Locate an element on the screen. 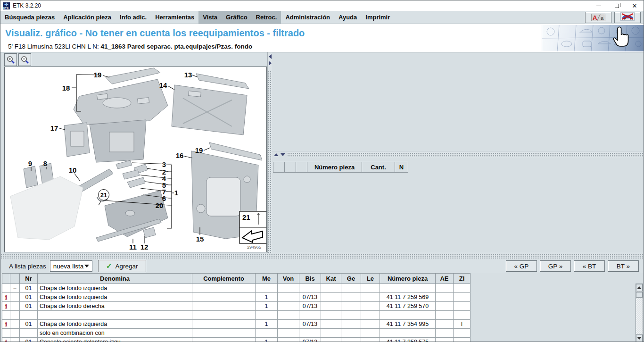 This screenshot has width=644, height=342. table-row: i01Chapa de fondo izquierda107/1341 11 7… is located at coordinates (237, 325).